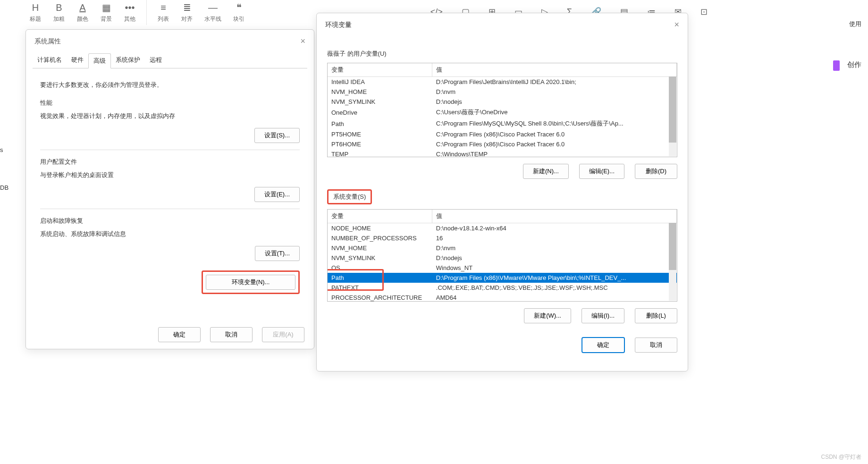 Image resolution: width=868 pixels, height=464 pixels. I want to click on table-row: PROCESSOR_ARCHITECTUREAMD64, so click(502, 297).